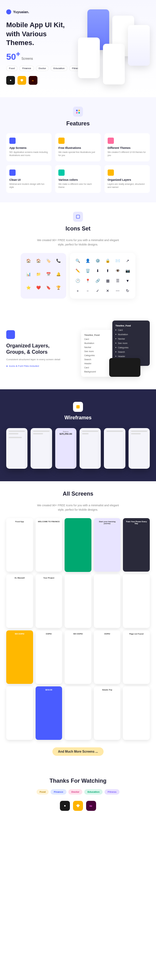 The width and height of the screenshot is (156, 980). What do you see at coordinates (88, 261) in the screenshot?
I see `user-icon: 👤` at bounding box center [88, 261].